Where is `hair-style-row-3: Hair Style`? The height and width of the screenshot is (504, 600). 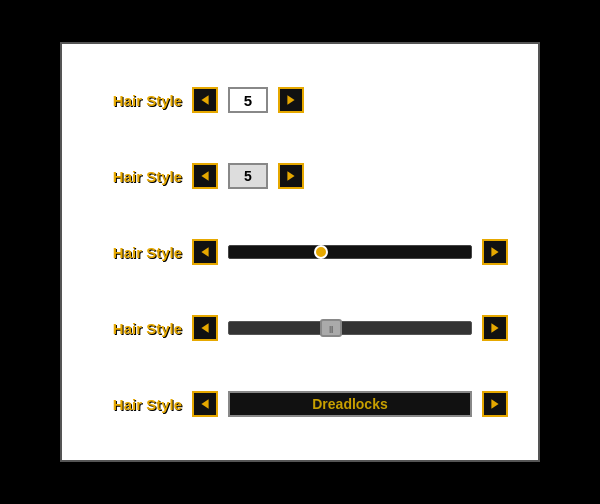
hair-style-row-3: Hair Style is located at coordinates (300, 252).